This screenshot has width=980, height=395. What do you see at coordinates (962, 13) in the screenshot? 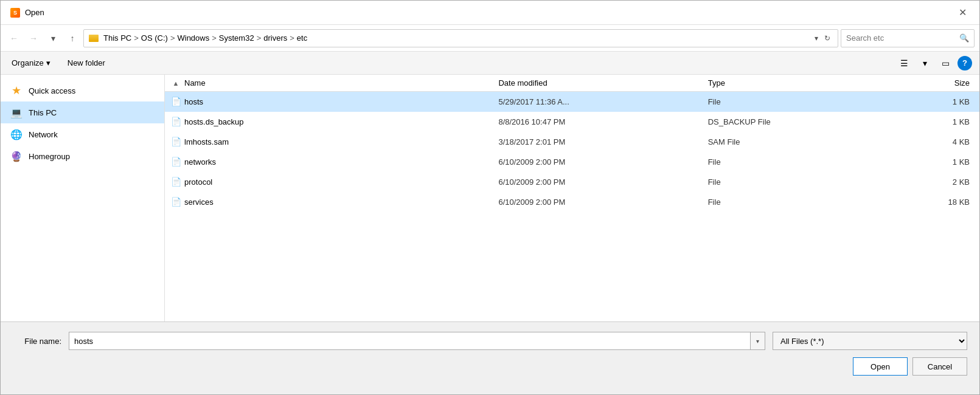
I see `close-button: ✕` at bounding box center [962, 13].